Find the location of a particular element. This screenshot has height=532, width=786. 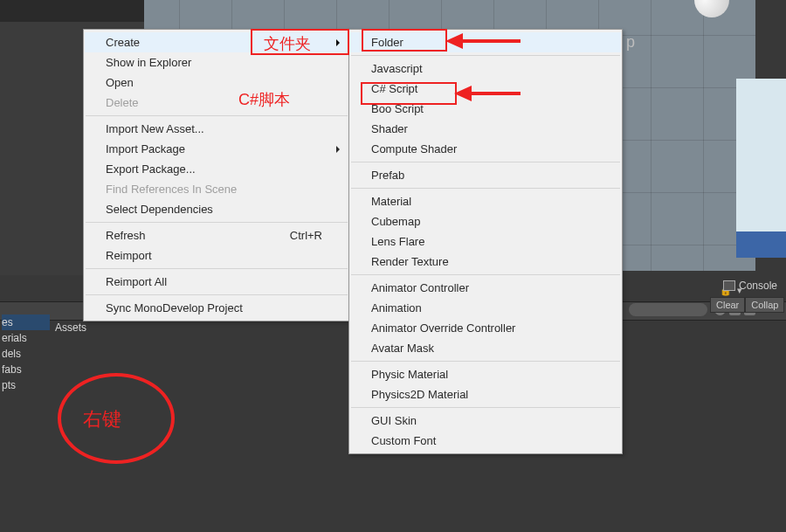

menu-item-show-in-explorer: Show in Explorer is located at coordinates (217, 63).